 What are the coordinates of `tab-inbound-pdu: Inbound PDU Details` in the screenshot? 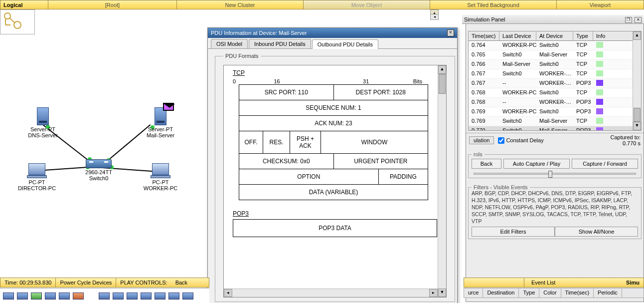 It's located at (280, 44).